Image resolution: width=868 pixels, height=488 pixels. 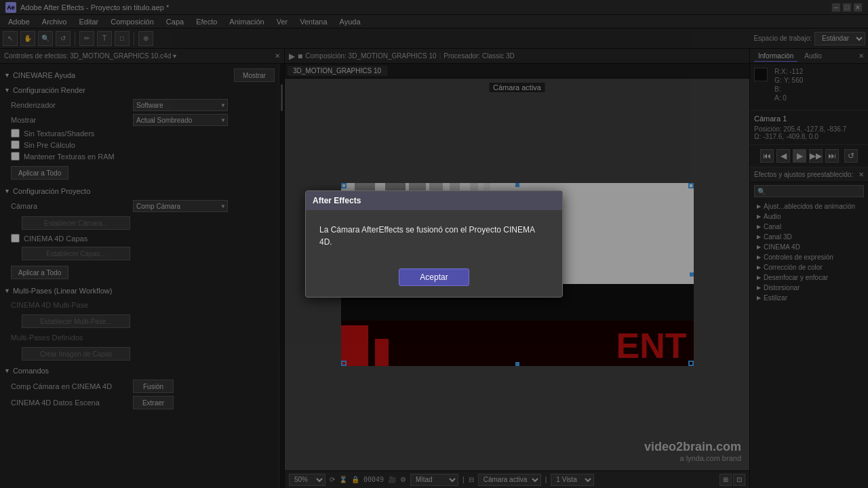 I want to click on modal-footer: Aceptar, so click(x=434, y=279).